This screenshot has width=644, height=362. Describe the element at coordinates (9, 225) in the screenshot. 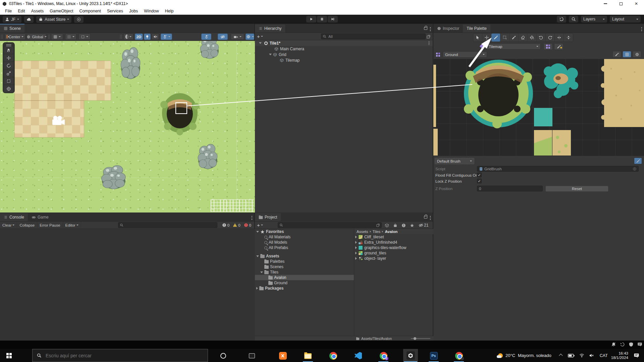

I see `clear-button: Clear` at that location.